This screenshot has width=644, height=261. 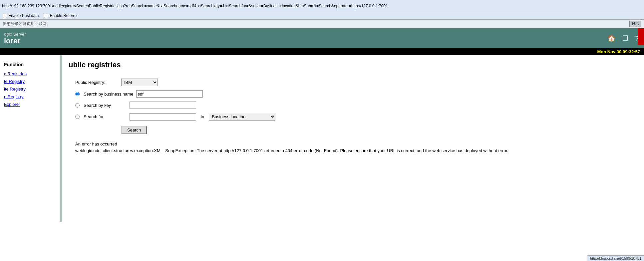 What do you see at coordinates (27, 24) in the screenshot?
I see `login-notice-text: 要您登录才能使用互联网。` at bounding box center [27, 24].